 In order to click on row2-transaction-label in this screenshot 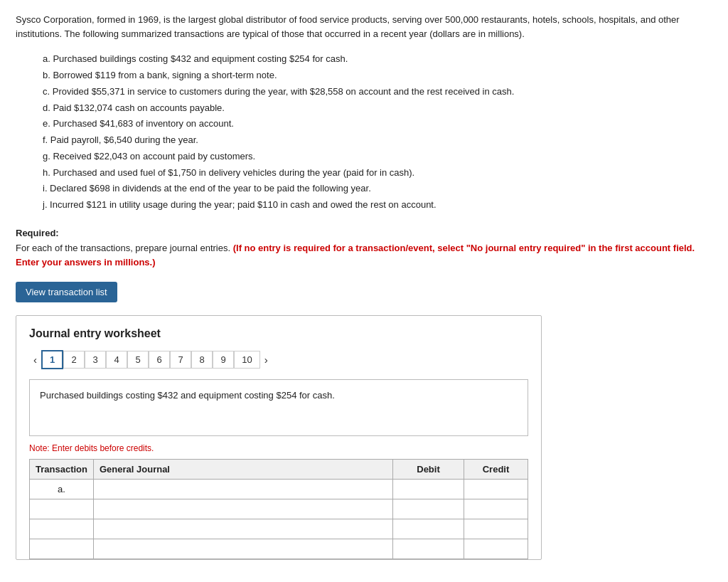, I will do `click(62, 509)`.